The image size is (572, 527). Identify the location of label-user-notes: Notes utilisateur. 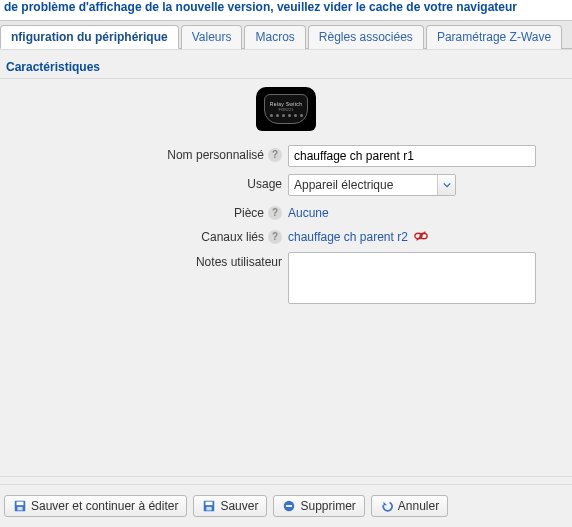
(239, 262).